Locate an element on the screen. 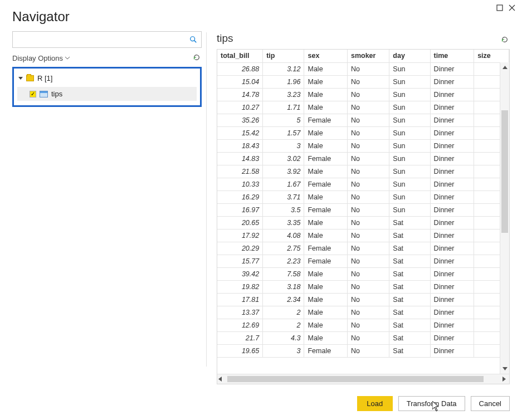  refresh-icon is located at coordinates (197, 58).